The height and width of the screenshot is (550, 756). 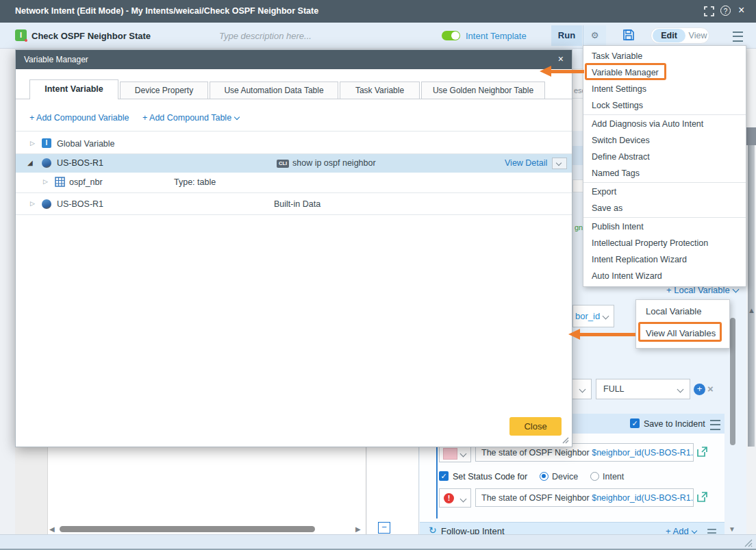 What do you see at coordinates (664, 124) in the screenshot?
I see `menu-item-add-diagnosis: Add Diagnosis via Auto Intent` at bounding box center [664, 124].